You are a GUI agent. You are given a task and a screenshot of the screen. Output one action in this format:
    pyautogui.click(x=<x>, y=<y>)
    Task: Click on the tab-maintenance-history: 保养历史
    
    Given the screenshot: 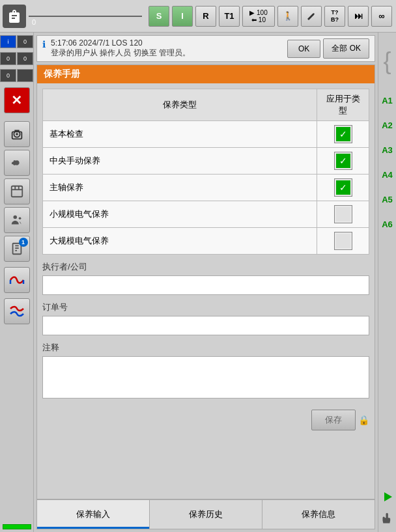 What is the action you would take?
    pyautogui.click(x=206, y=514)
    